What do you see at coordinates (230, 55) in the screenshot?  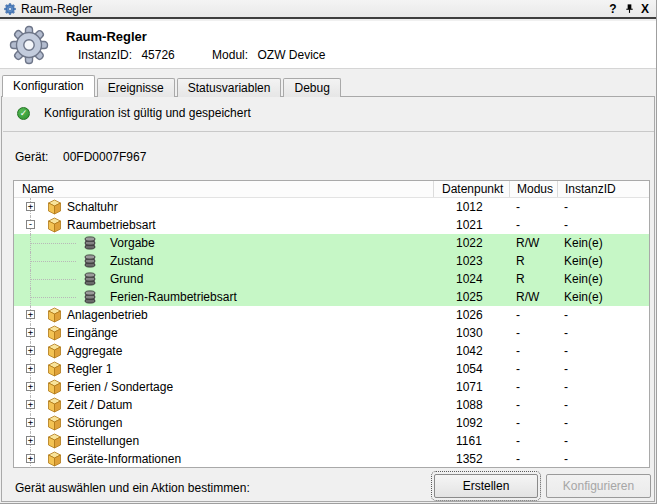 I see `modul-label: Modul:` at bounding box center [230, 55].